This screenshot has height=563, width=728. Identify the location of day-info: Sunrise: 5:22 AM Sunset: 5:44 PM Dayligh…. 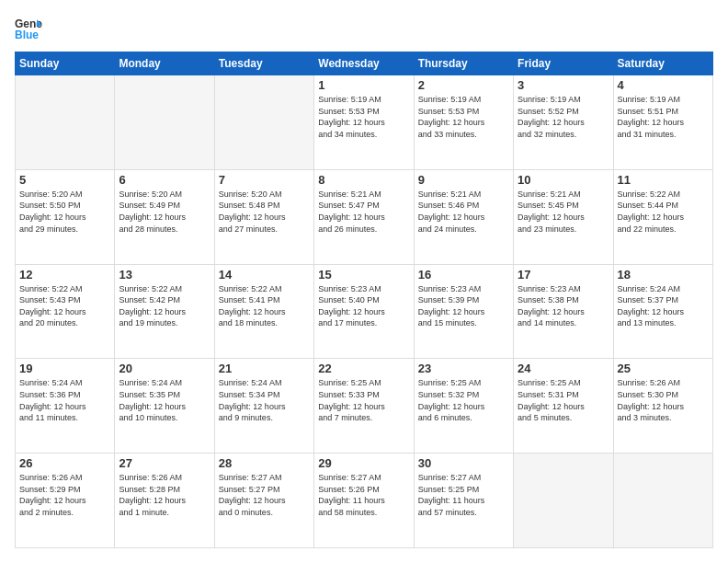
(664, 212).